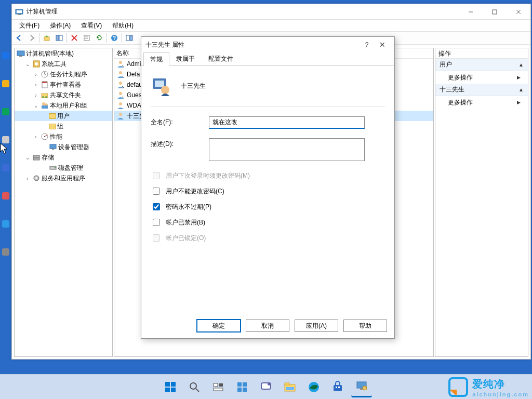 Image resolution: width=532 pixels, height=399 pixels. I want to click on apply-button: 应用(A), so click(316, 326).